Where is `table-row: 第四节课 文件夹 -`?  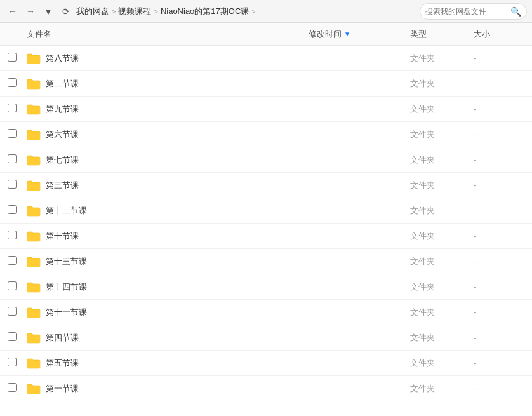
table-row: 第四节课 文件夹 - is located at coordinates (266, 338).